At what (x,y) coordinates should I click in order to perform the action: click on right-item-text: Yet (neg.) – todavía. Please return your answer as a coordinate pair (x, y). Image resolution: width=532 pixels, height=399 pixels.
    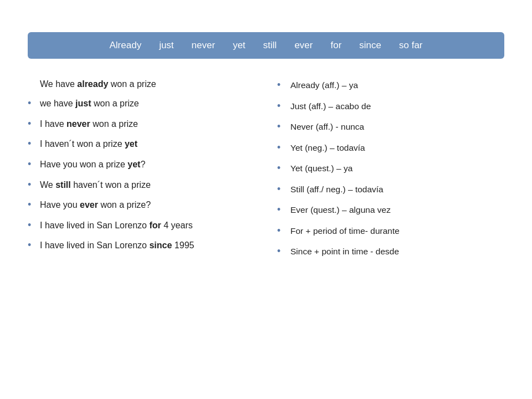
    Looking at the image, I should click on (328, 147).